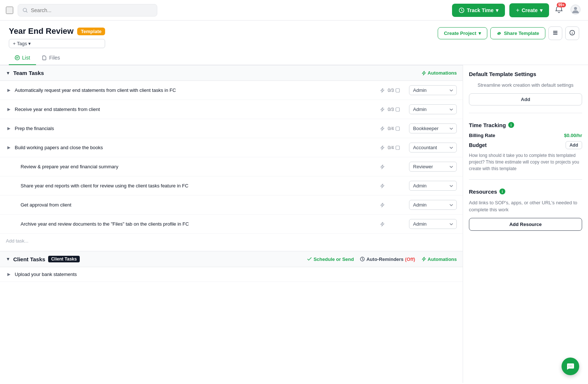 The image size is (588, 384). What do you see at coordinates (43, 259) in the screenshot?
I see `client-tasks-title-row: ▼ Client Tasks Client Tasks` at bounding box center [43, 259].